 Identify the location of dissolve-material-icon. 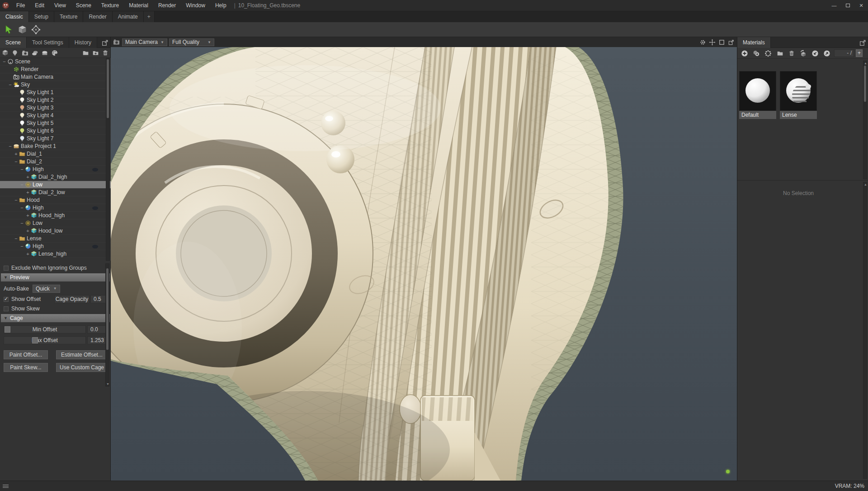
(768, 53).